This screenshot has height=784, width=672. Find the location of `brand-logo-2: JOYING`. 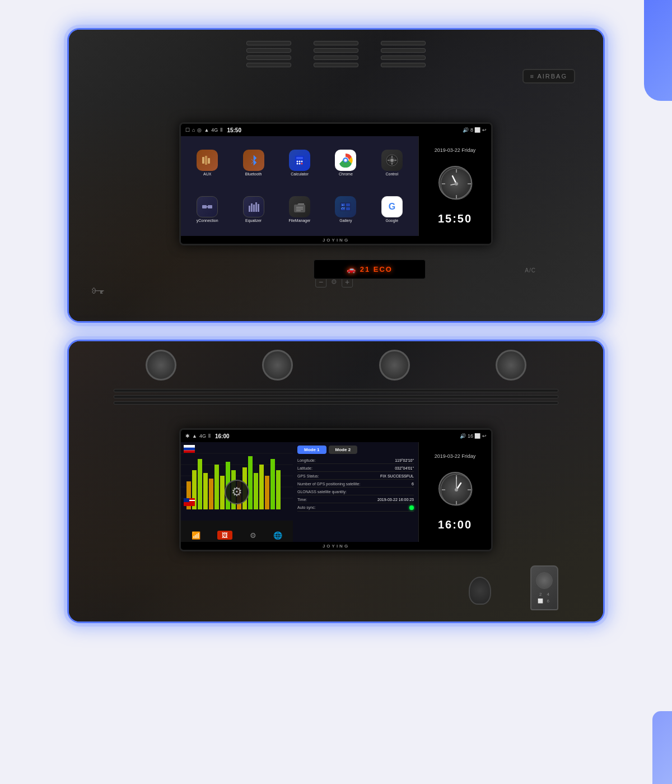

brand-logo-2: JOYING is located at coordinates (336, 546).